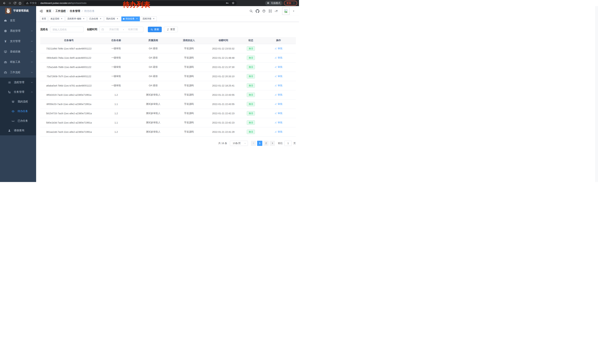 This screenshot has height=364, width=598. Describe the element at coordinates (18, 82) in the screenshot. I see `sidebar-item-process-mgmt: 流程管理` at that location.